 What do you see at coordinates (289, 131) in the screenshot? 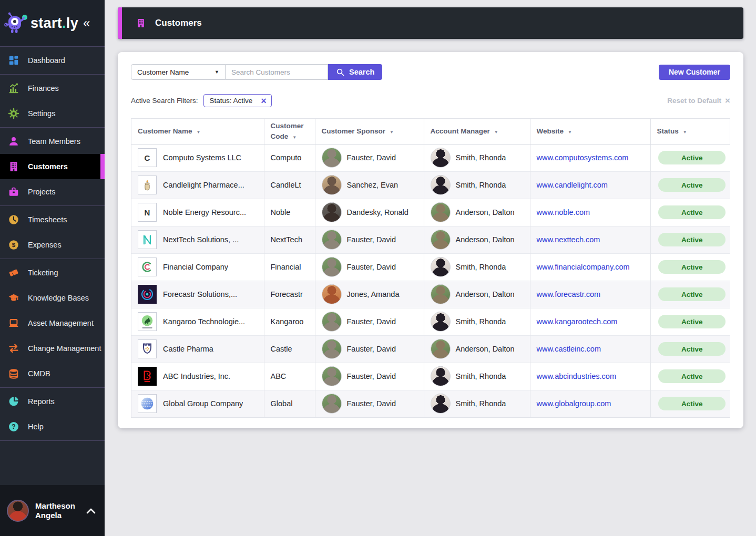
I see `column-header-customer-code: Customer Code▼` at bounding box center [289, 131].